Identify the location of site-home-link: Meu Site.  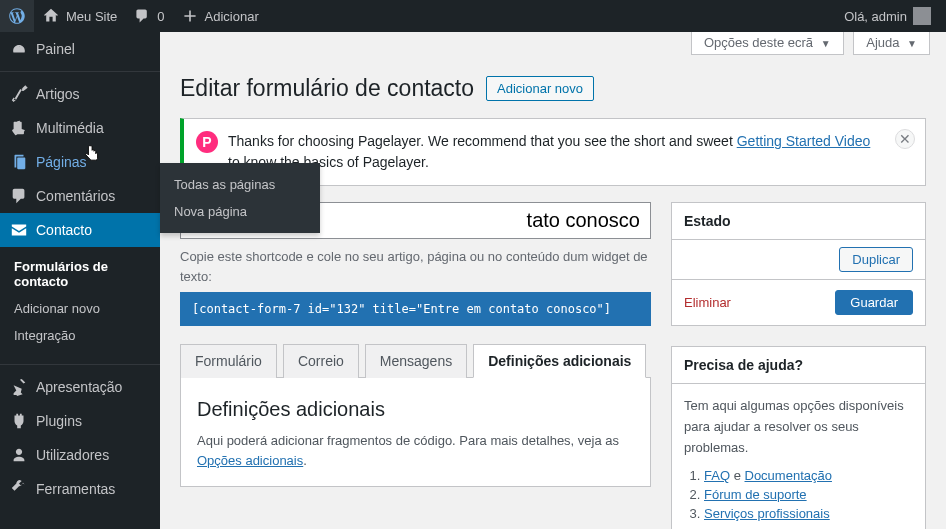
(80, 16).